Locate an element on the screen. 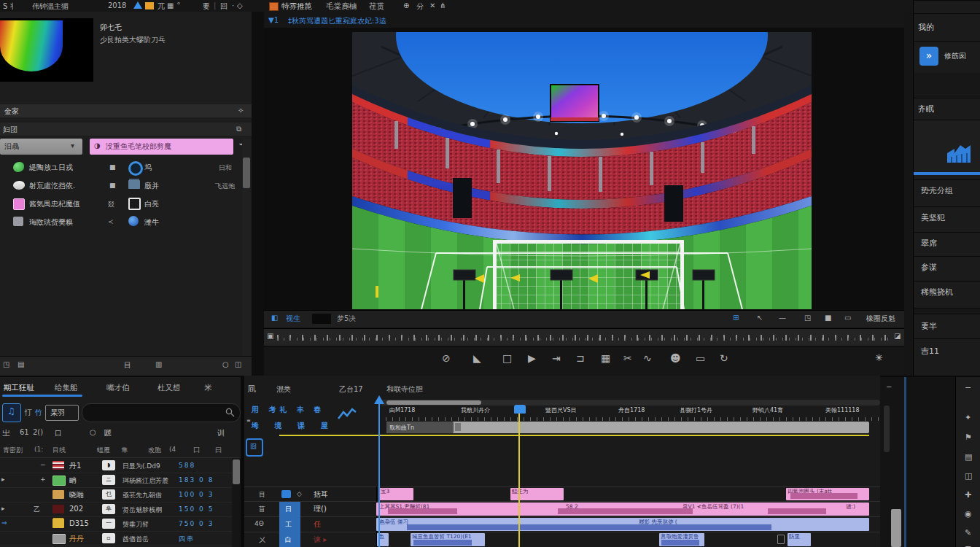  timeline-clip: 菖取饱爱淒贯鲁 is located at coordinates (682, 540).